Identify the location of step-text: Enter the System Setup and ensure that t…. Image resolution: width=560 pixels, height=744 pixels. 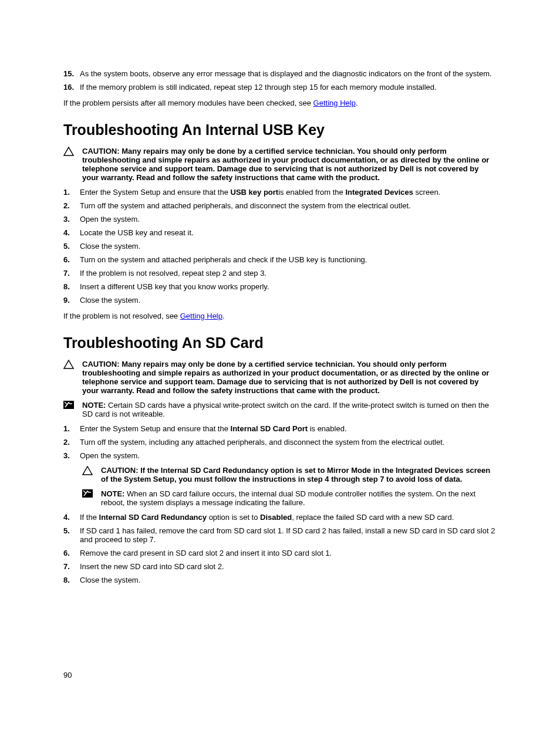
(288, 428).